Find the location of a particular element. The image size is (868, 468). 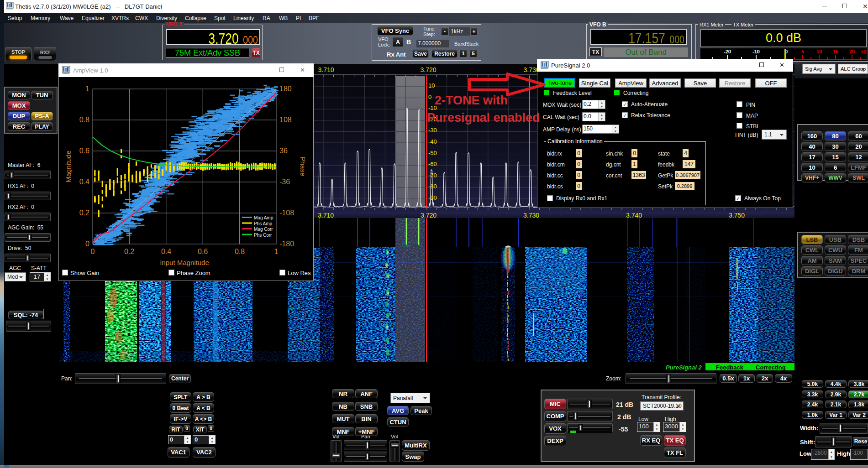

svg-text: -180 is located at coordinates (287, 244).